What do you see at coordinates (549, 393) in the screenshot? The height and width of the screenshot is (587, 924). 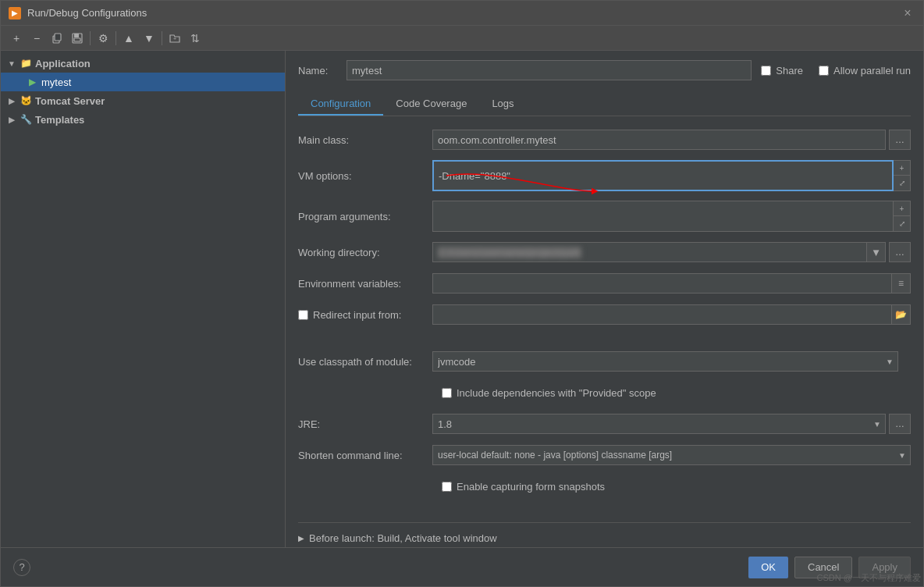 I see `include-deps-checkbox-label: Include dependencies with "Provided" sco…` at bounding box center [549, 393].